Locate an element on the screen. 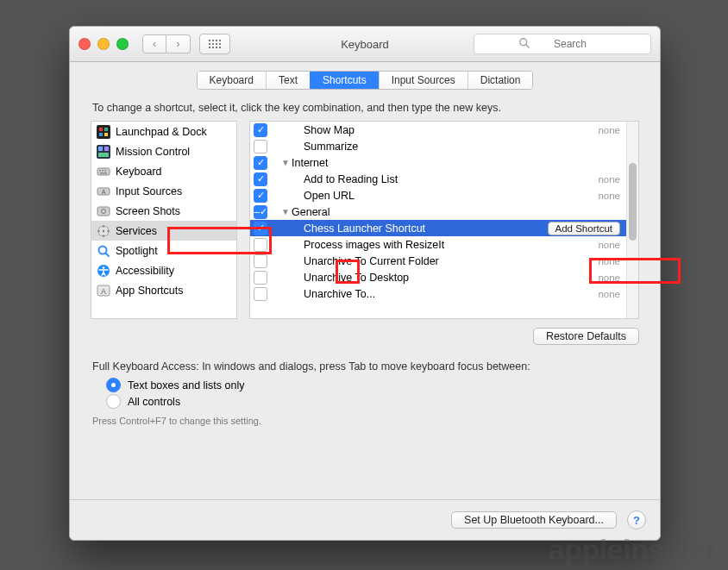 The height and width of the screenshot is (570, 728). sidebar-item-label: Keyboard is located at coordinates (139, 172).